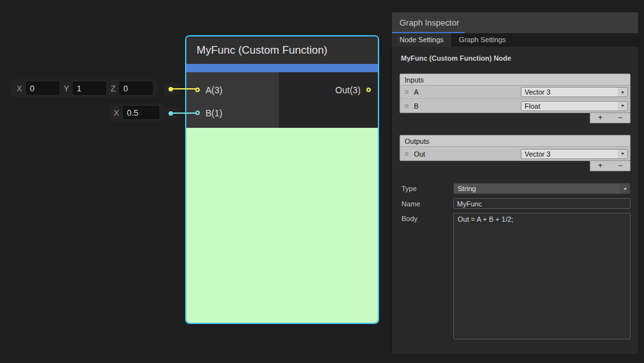  I want to click on float-x-label: X, so click(116, 112).